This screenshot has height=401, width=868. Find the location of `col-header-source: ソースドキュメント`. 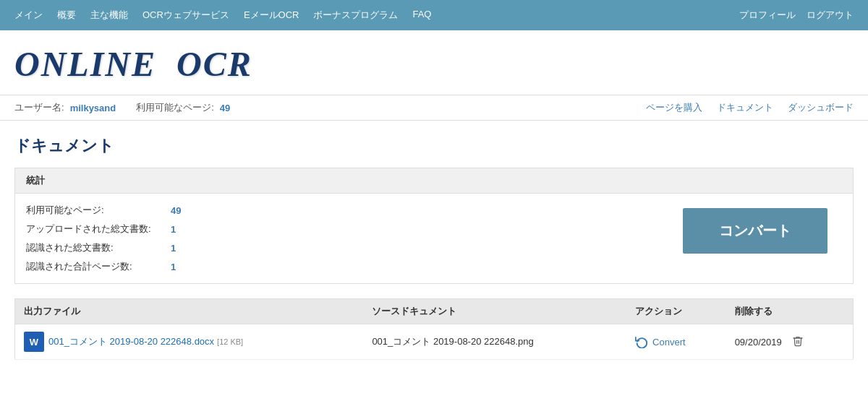

col-header-source: ソースドキュメント is located at coordinates (495, 312).